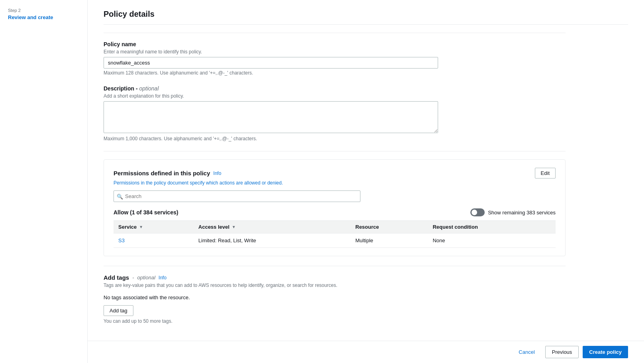 The image size is (644, 363). Describe the element at coordinates (366, 17) in the screenshot. I see `page-title: Policy details` at that location.